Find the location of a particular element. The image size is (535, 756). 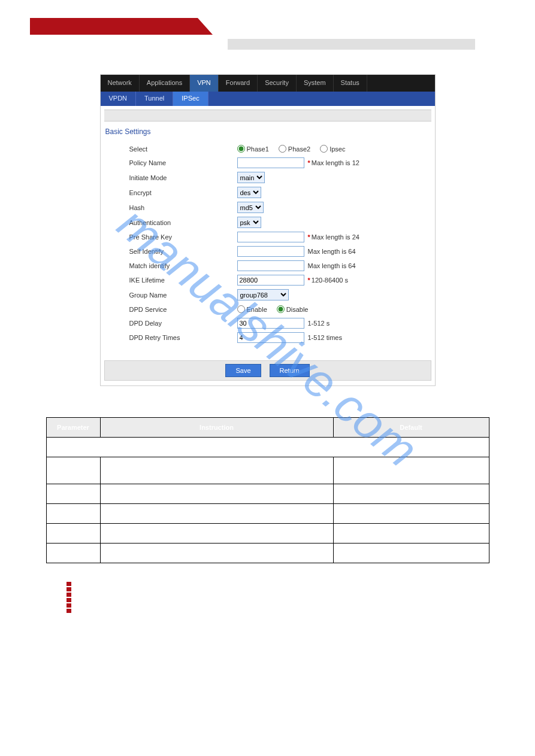

self-id-hint: Max length is 64 is located at coordinates (332, 251).